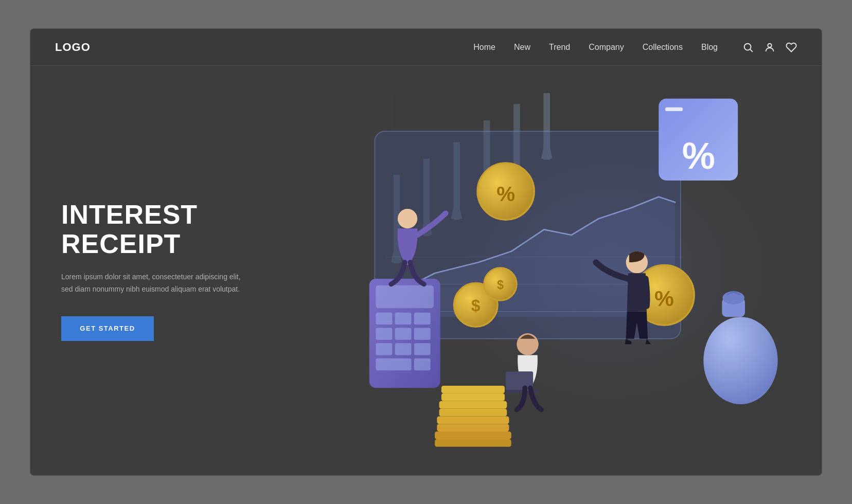 The image size is (852, 504). Describe the element at coordinates (73, 47) in the screenshot. I see `logo: LOGO` at that location.